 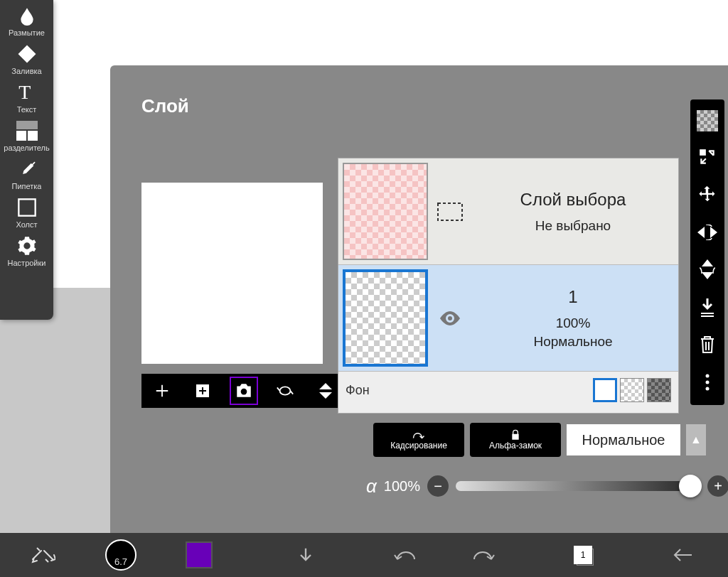 What do you see at coordinates (162, 391) in the screenshot?
I see `add-button` at bounding box center [162, 391].